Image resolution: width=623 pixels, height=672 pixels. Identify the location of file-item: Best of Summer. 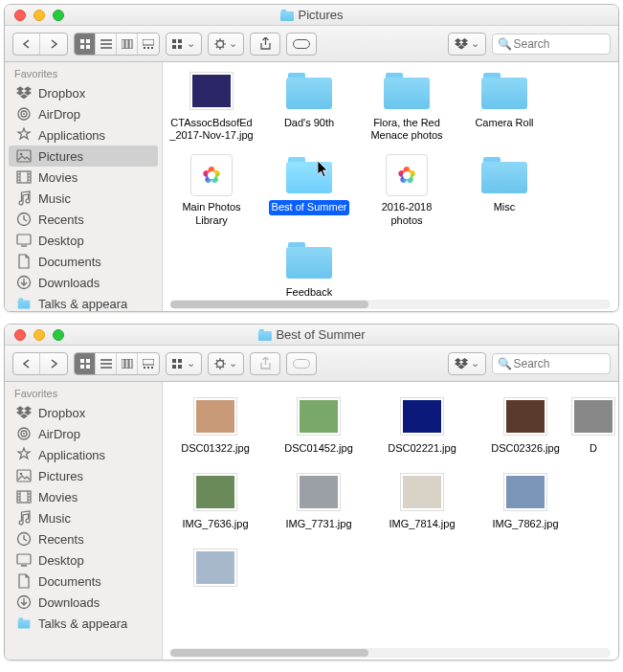
(309, 190).